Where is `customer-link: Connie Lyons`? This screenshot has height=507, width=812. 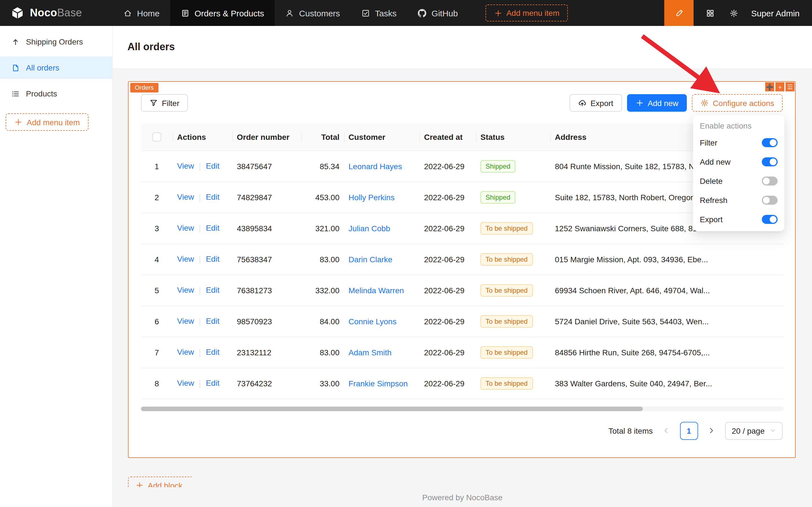
customer-link: Connie Lyons is located at coordinates (372, 321).